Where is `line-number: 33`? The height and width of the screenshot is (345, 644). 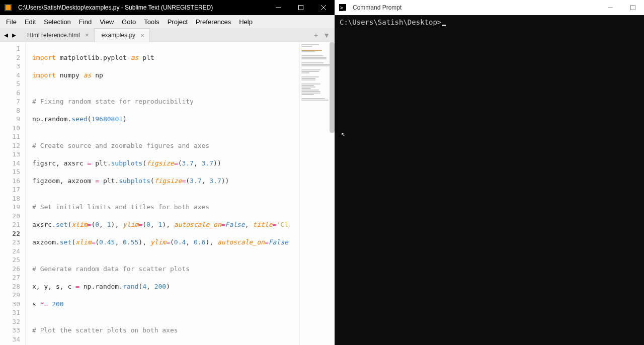
line-number: 33 is located at coordinates (11, 330).